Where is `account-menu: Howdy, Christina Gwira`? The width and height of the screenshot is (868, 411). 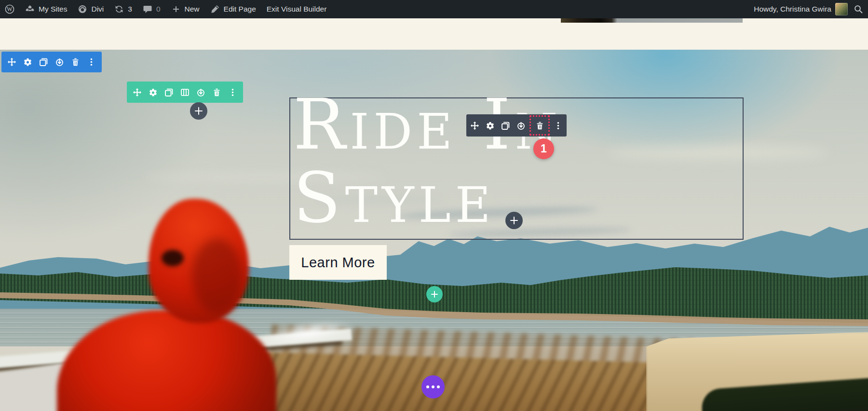
account-menu: Howdy, Christina Gwira is located at coordinates (800, 9).